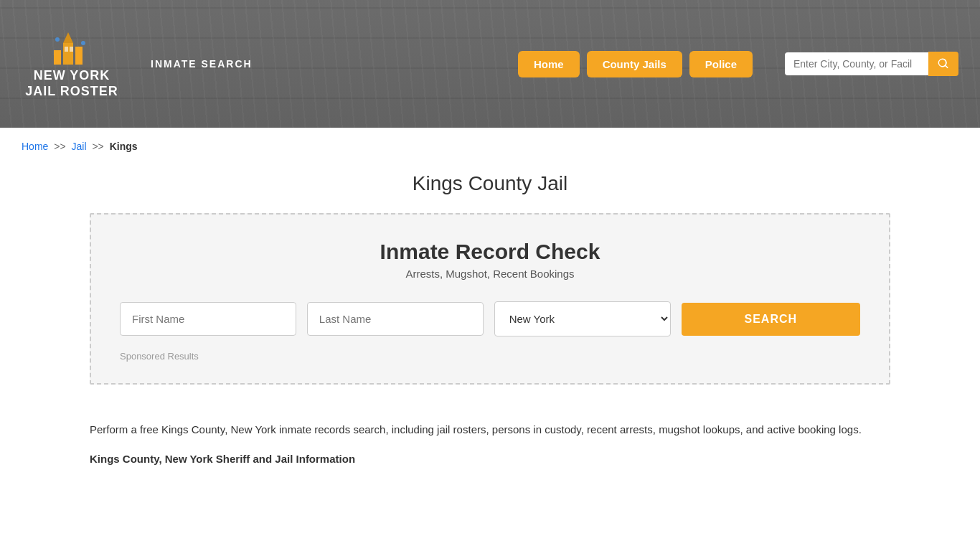 This screenshot has height=551, width=980. What do you see at coordinates (72, 49) in the screenshot?
I see `logo-icon` at bounding box center [72, 49].